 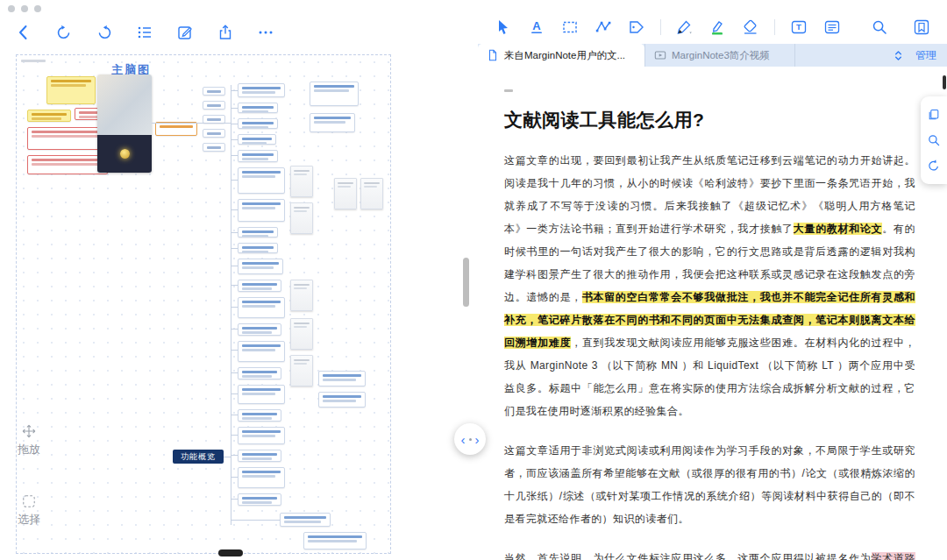 I want to click on more-icon, so click(x=266, y=32).